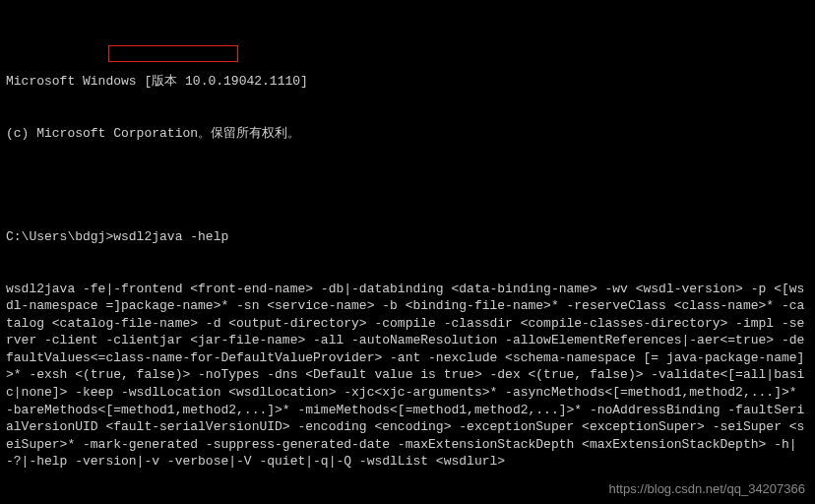 Image resolution: width=815 pixels, height=504 pixels. I want to click on prompt-command: wsdl2java -help, so click(171, 236).